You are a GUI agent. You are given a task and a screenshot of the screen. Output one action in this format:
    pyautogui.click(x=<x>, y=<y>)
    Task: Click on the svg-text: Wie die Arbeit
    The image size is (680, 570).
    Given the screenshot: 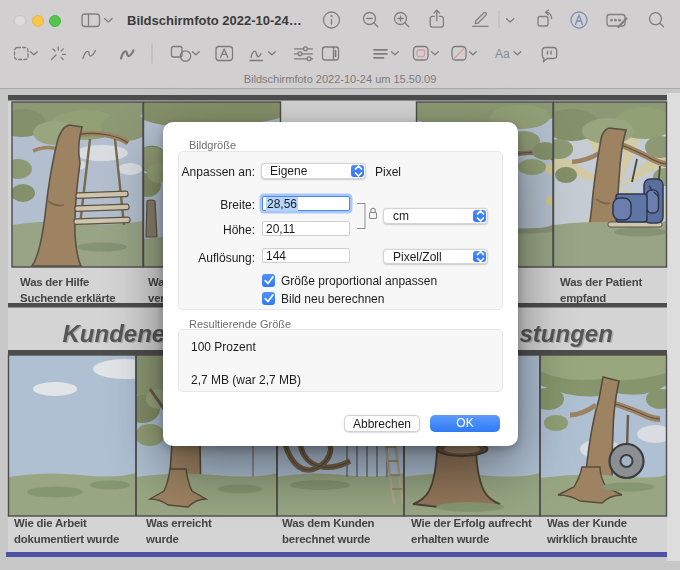 What is the action you would take?
    pyautogui.click(x=50, y=523)
    